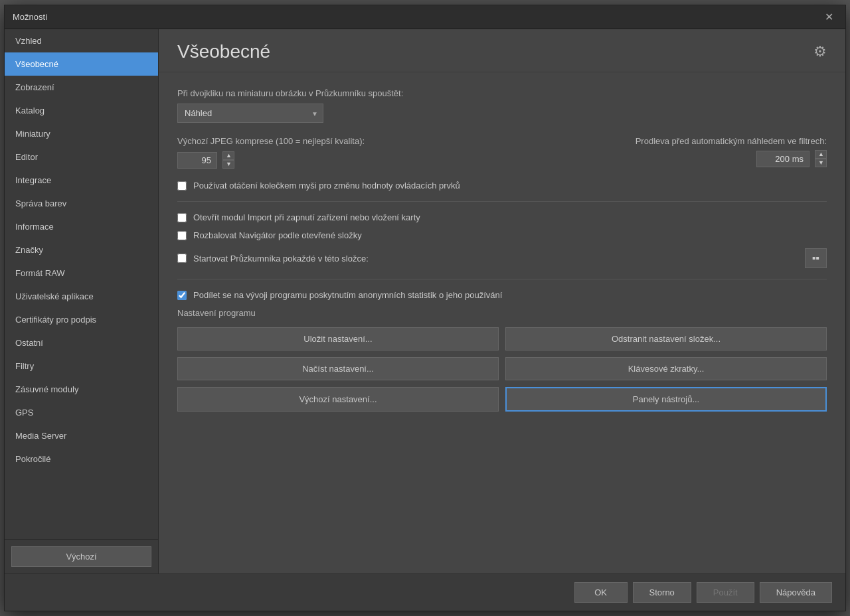 The width and height of the screenshot is (850, 616). Describe the element at coordinates (307, 218) in the screenshot. I see `checkbox2-label: Otevřít modul Import při zapnutí zařízen…` at that location.